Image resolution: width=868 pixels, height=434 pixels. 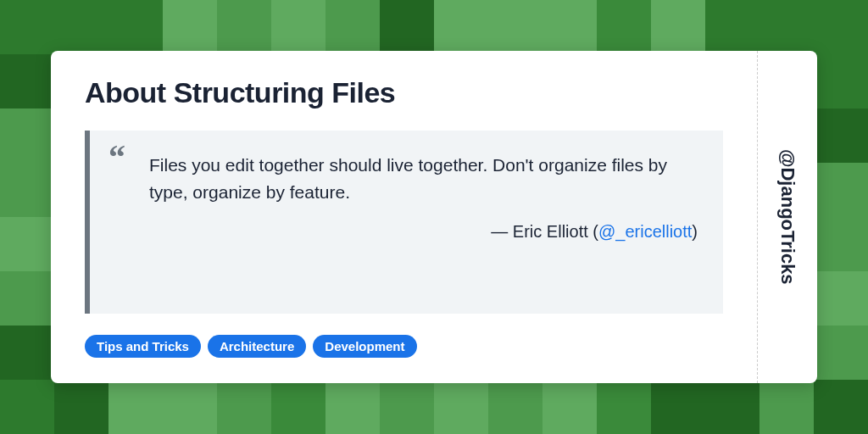 I want to click on tag-pill: Development, so click(x=364, y=346).